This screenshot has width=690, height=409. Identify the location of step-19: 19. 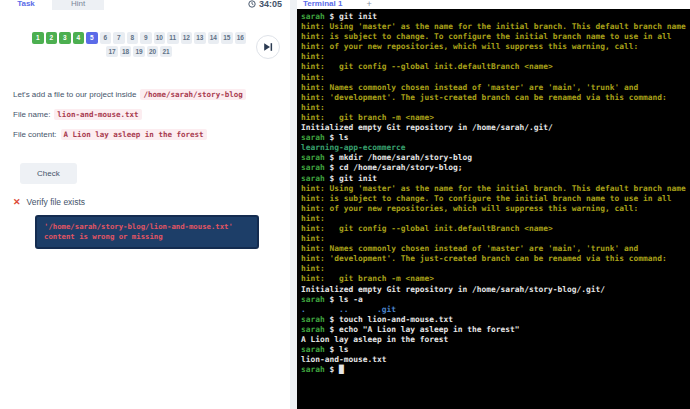
(139, 52).